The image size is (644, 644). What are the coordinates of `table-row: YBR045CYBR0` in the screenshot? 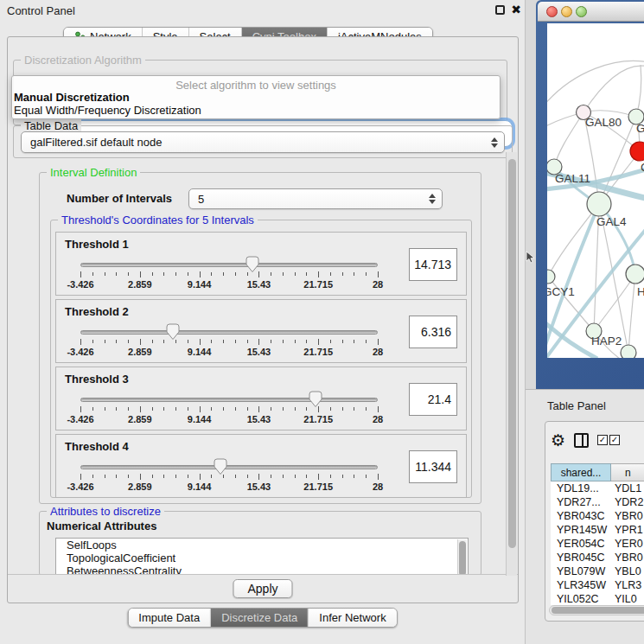 It's located at (597, 558).